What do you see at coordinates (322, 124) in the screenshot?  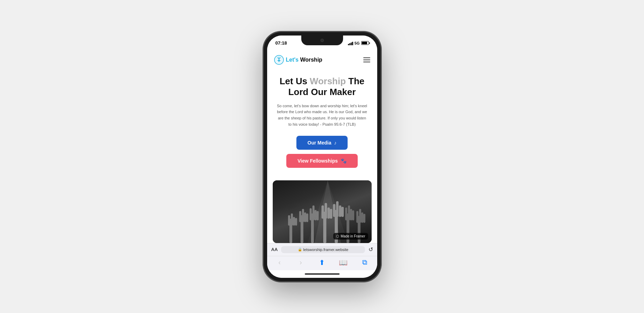 I see `hero-section: Let Us Worship TheLord Our Maker So come…` at bounding box center [322, 124].